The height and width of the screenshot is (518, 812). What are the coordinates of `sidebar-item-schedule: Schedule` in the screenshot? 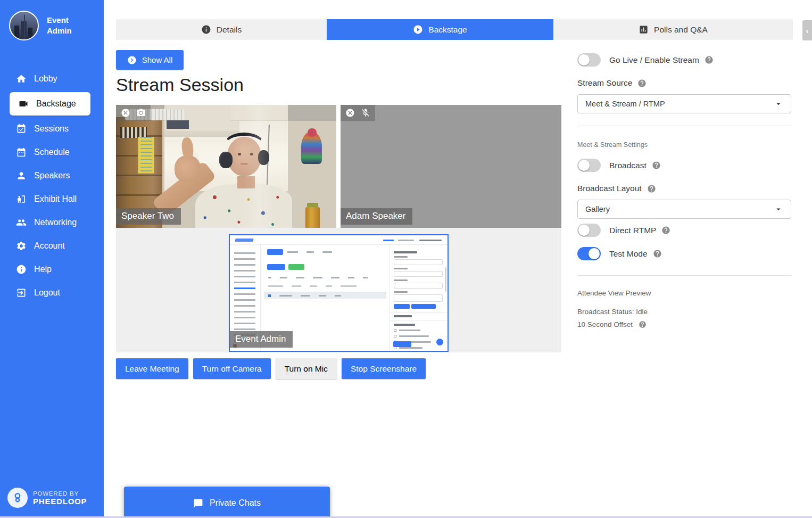 It's located at (52, 152).